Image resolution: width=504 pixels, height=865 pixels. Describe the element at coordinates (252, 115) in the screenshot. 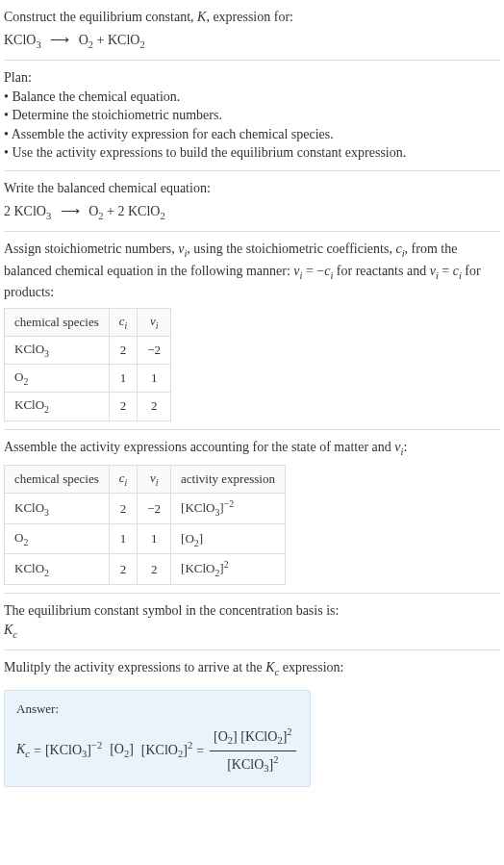

I see `plan-item: Determine the stoichiometric numbers.` at that location.